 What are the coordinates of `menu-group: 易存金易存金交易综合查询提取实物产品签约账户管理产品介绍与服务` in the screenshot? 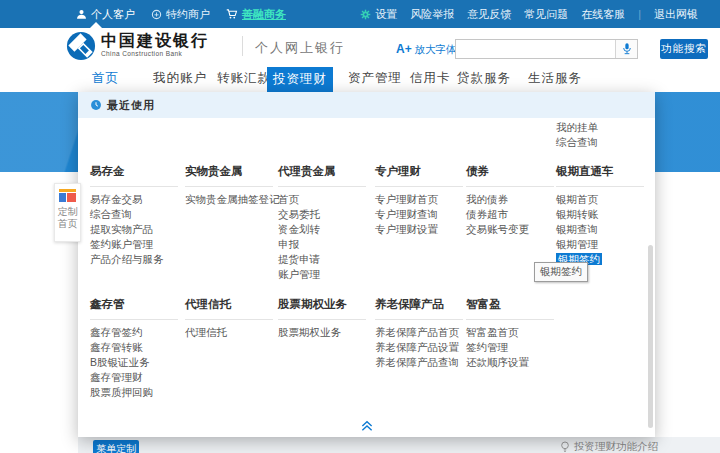 It's located at (134, 216).